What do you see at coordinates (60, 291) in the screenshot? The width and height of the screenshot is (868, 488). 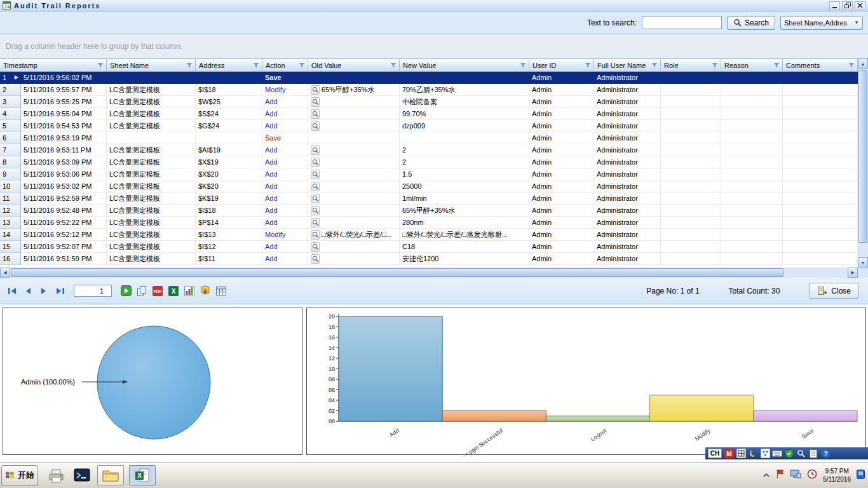 I see `last-page-icon` at bounding box center [60, 291].